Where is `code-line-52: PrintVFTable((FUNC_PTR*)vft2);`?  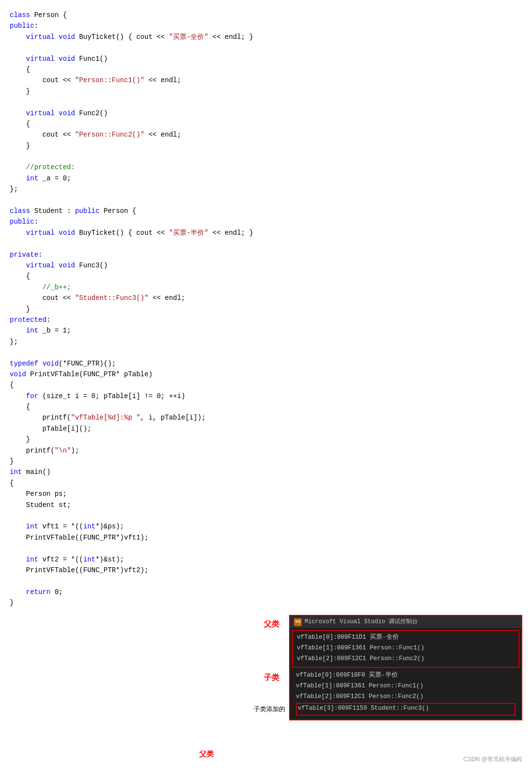 code-line-52: PrintVFTable((FUNC_PTR*)vft2); is located at coordinates (266, 570).